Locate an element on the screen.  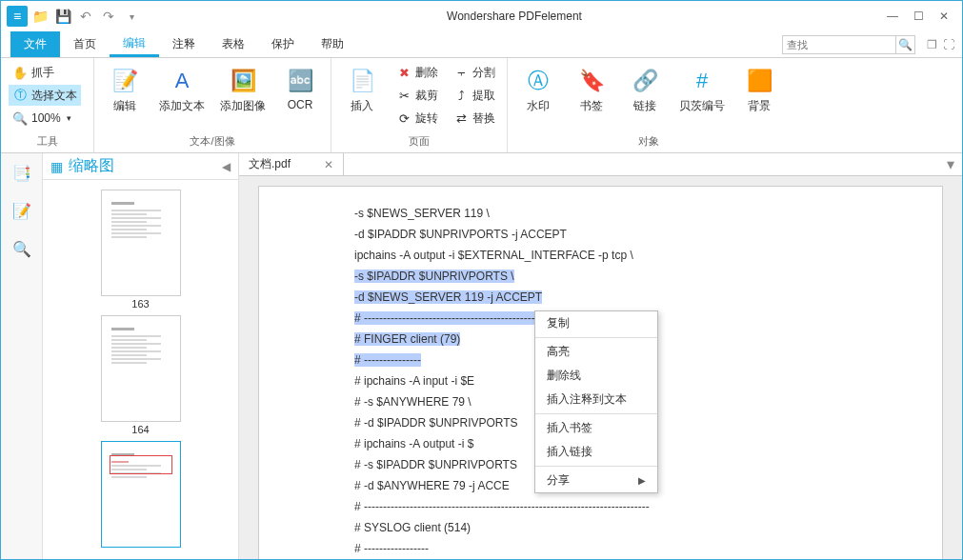
search-input is located at coordinates (839, 45).